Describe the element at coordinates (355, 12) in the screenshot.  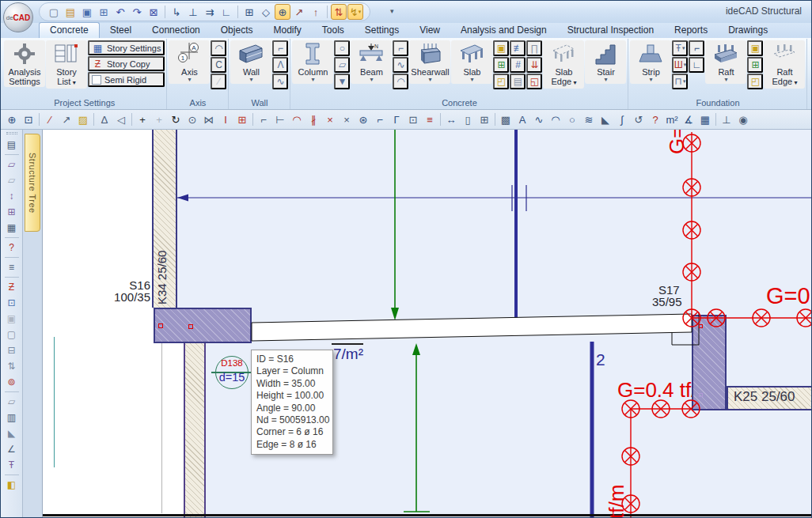
I see `quick-analyze-button: ↯▾` at that location.